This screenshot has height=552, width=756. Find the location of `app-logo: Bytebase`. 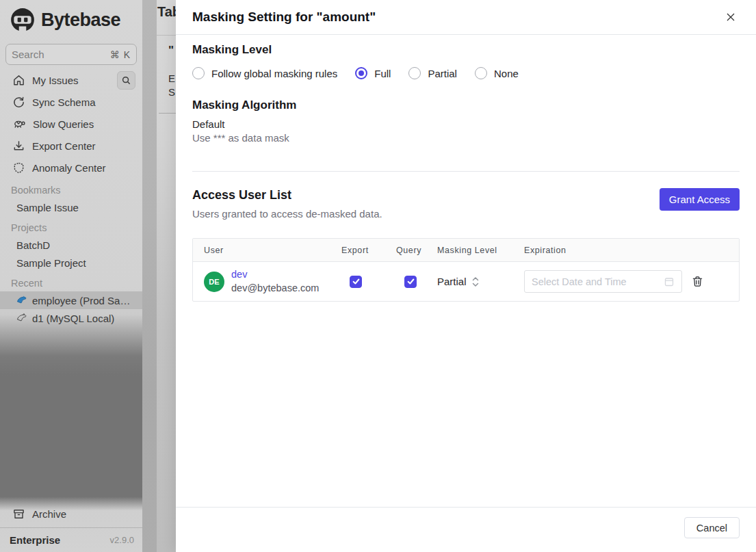

app-logo: Bytebase is located at coordinates (71, 19).